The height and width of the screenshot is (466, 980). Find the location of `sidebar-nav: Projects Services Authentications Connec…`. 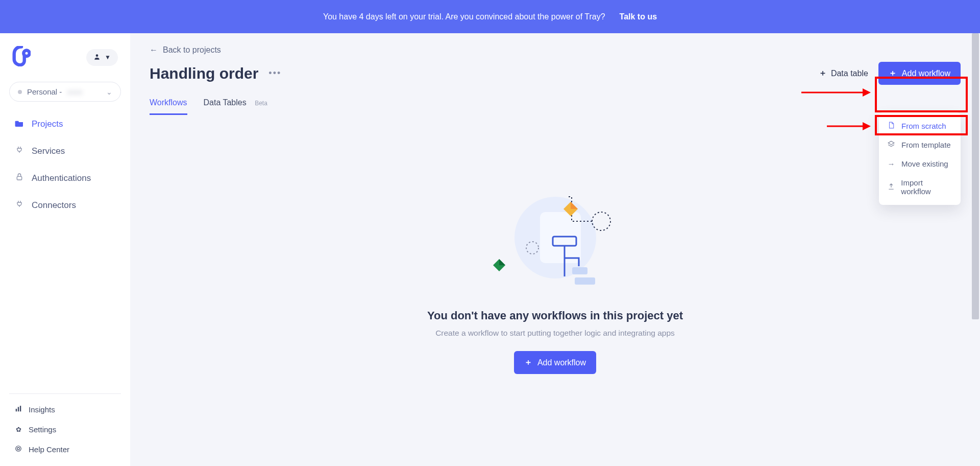

sidebar-nav: Projects Services Authentications Connec… is located at coordinates (65, 251).